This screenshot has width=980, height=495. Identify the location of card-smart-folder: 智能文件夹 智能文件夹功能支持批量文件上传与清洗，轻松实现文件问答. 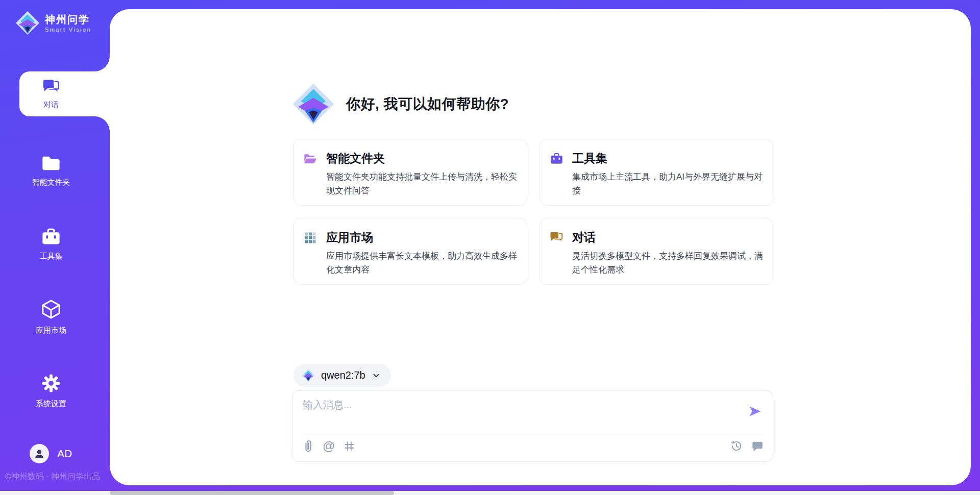
(410, 172).